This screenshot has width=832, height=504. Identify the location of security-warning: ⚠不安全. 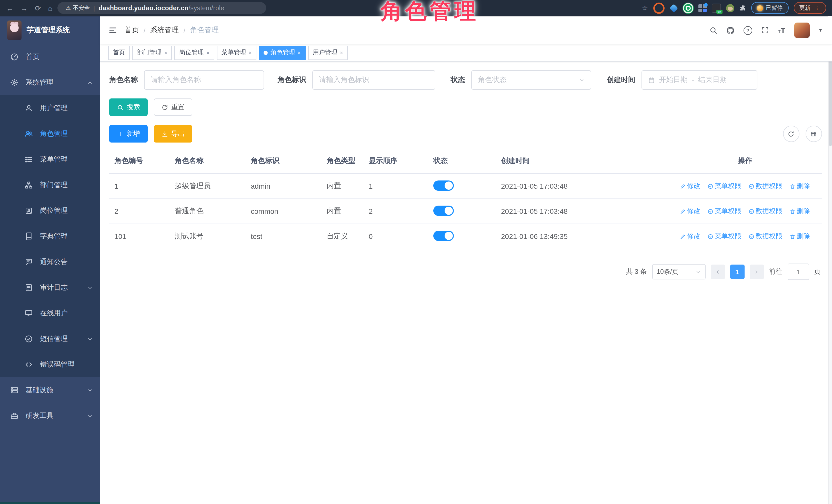
(78, 8).